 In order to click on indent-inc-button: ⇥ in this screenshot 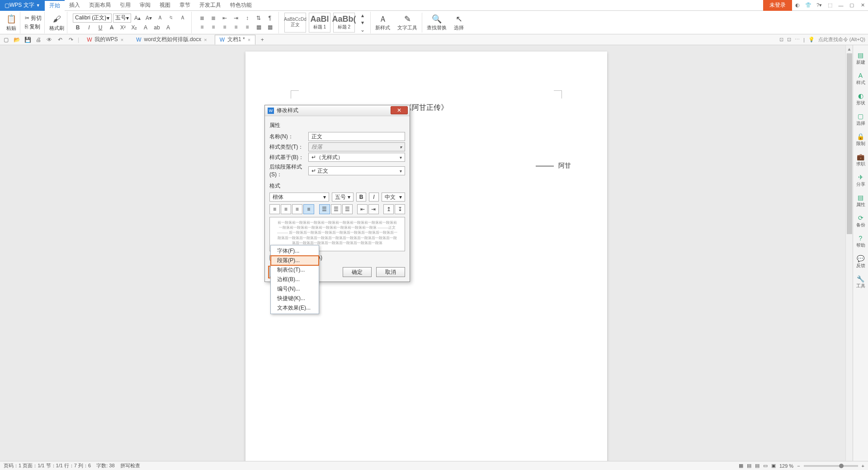, I will do `click(373, 209)`.